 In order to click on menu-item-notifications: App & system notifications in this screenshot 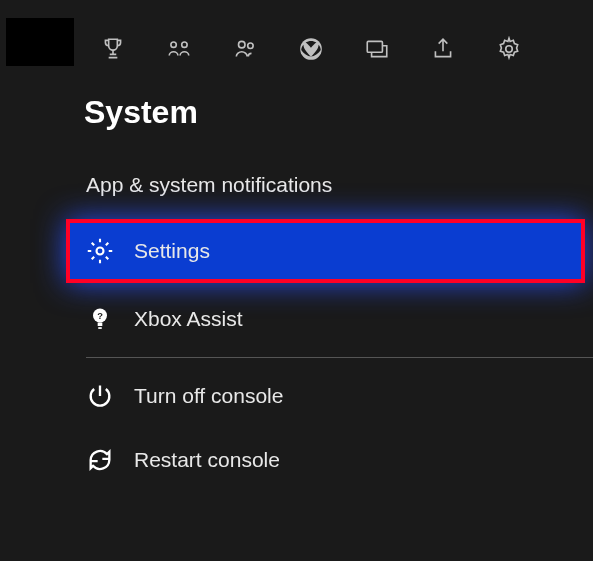, I will do `click(296, 185)`.